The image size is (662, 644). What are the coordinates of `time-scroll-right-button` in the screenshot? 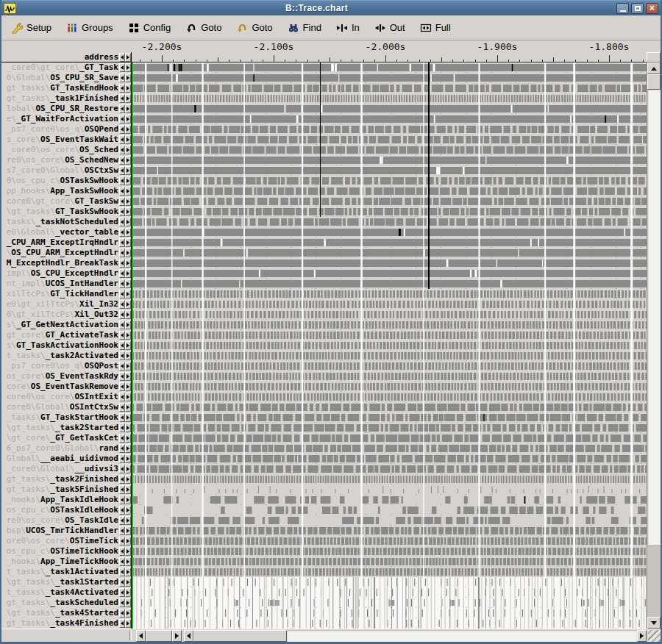 It's located at (641, 636).